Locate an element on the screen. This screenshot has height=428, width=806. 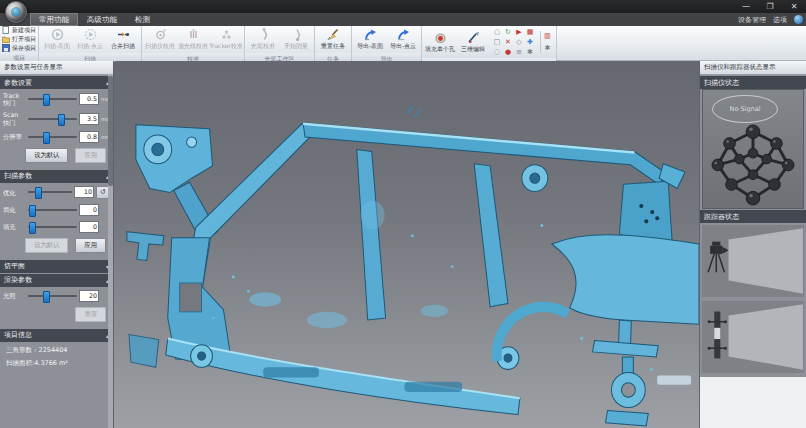
left-panel-scrollbar is located at coordinates (110, 251).